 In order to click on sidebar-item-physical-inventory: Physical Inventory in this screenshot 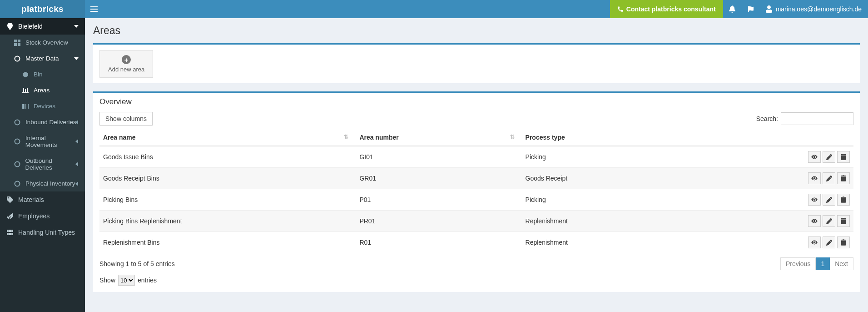, I will do `click(43, 184)`.